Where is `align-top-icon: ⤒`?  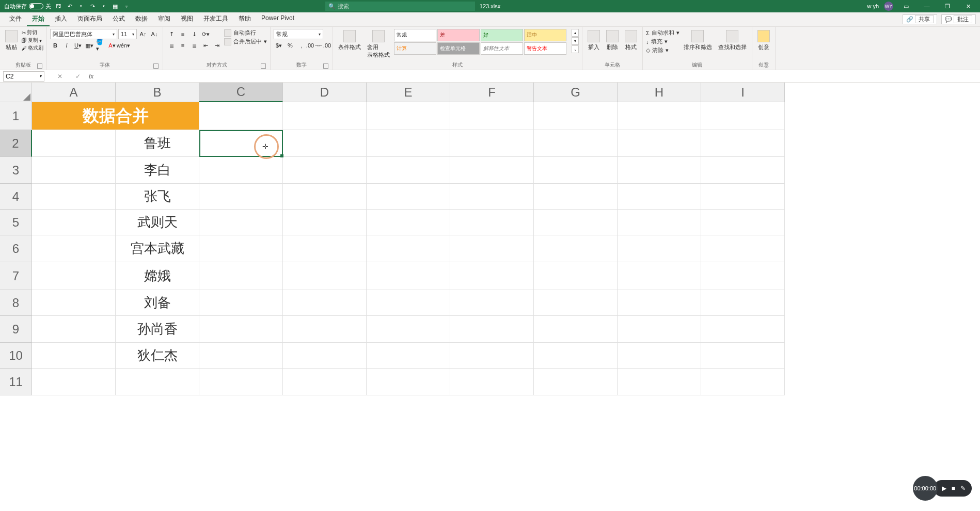 align-top-icon: ⤒ is located at coordinates (171, 34).